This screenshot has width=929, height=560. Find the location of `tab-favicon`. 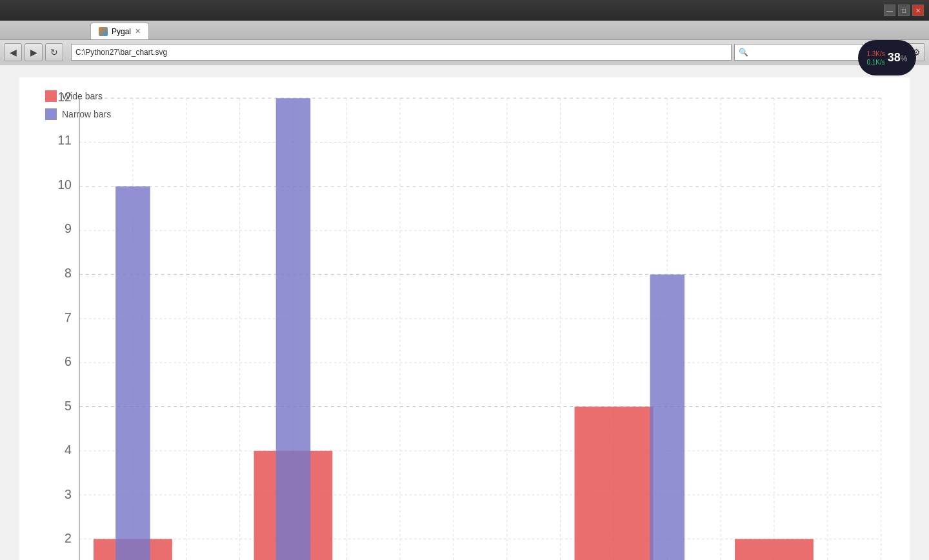

tab-favicon is located at coordinates (103, 32).